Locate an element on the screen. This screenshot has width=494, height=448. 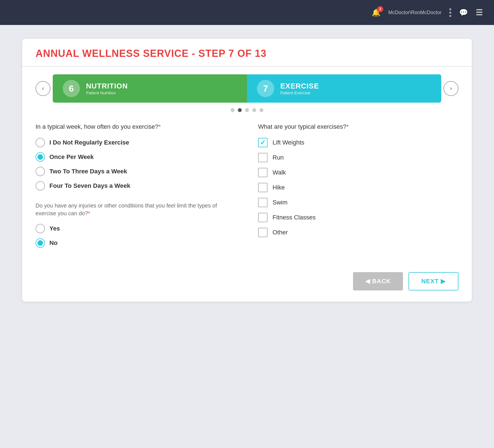
radio-two-three-days-label: Two To Three Days a Week is located at coordinates (88, 171).